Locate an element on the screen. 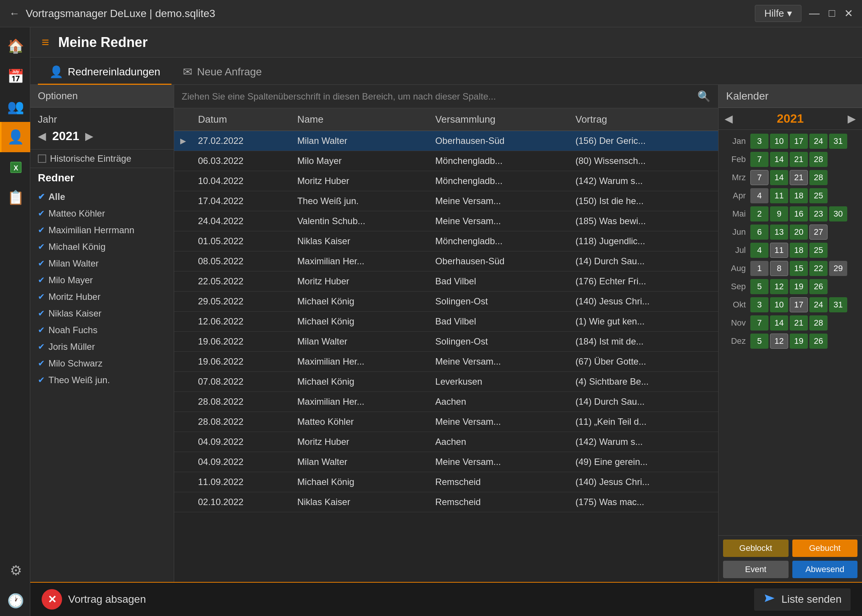 The image size is (862, 616). table-row: 17.04.2022 Theo Weiß jun. Meine Versam..… is located at coordinates (446, 201).